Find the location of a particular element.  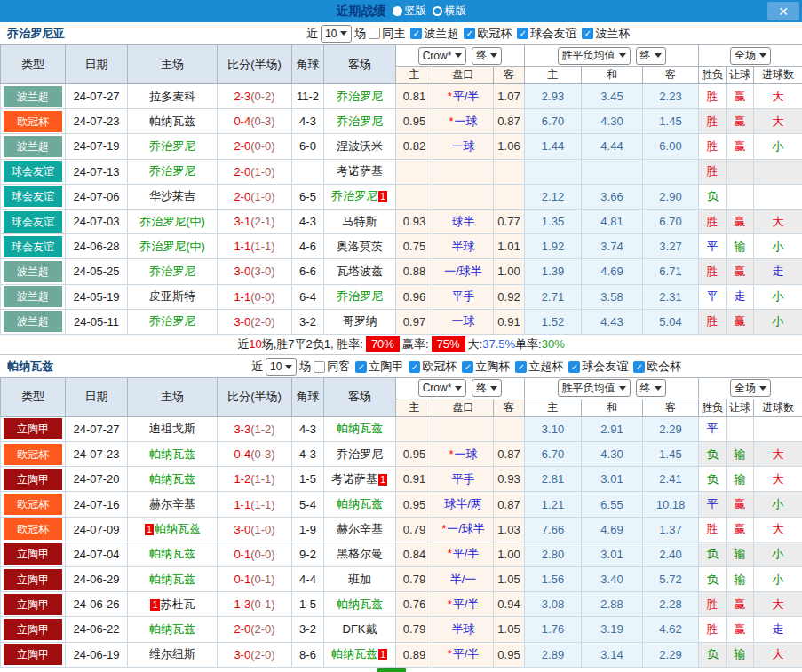

goals-result-cell: 大 is located at coordinates (778, 221).